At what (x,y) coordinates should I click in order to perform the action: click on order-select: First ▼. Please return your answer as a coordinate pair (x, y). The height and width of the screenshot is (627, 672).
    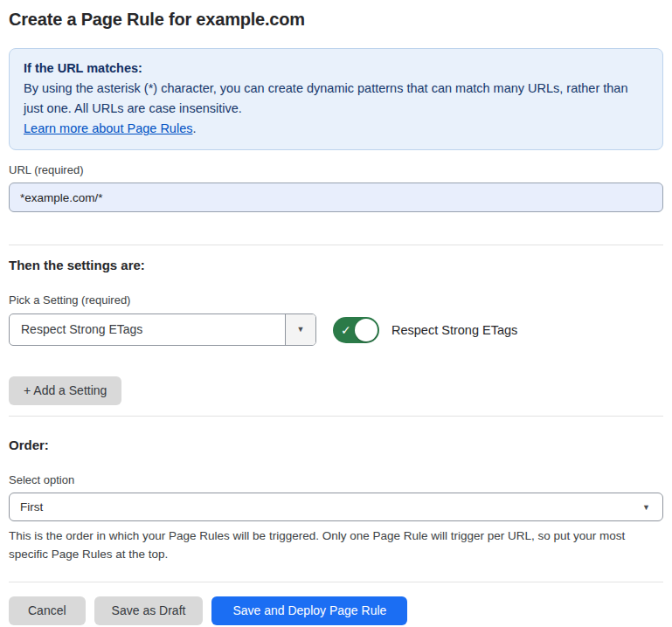
    Looking at the image, I should click on (336, 506).